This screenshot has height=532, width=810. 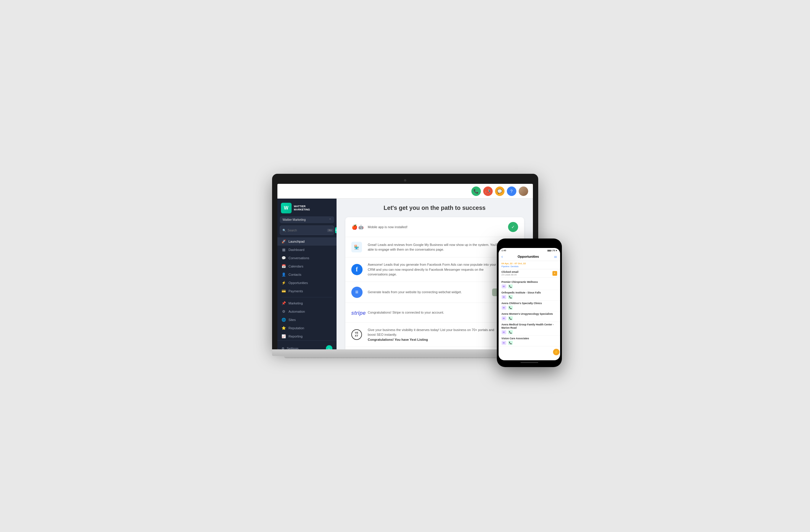 I want to click on phone-contact-vision: Vision Care Associates ✉ 📞, so click(x=530, y=341).